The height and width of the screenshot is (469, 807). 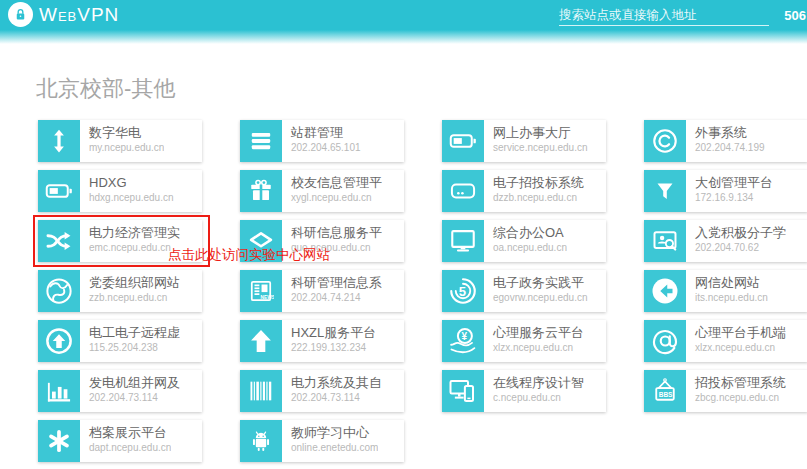 I want to click on android-icon, so click(x=261, y=441).